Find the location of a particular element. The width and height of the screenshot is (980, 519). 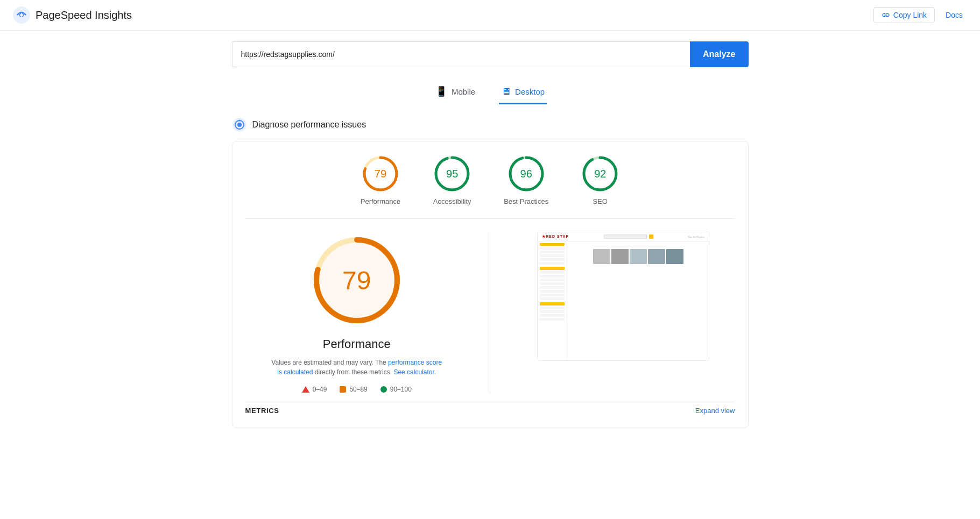

url-input is located at coordinates (461, 54).